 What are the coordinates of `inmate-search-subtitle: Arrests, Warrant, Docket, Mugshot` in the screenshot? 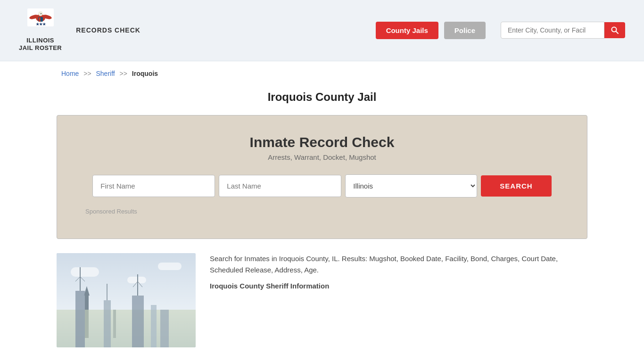 It's located at (322, 157).